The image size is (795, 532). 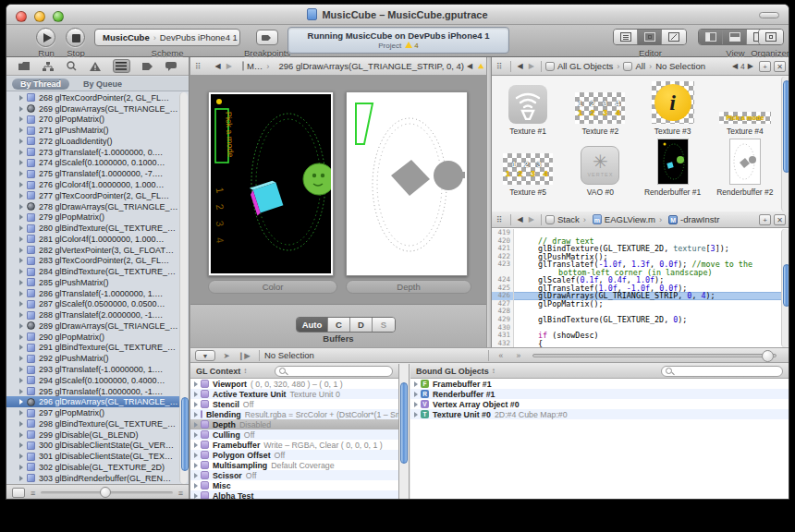 I want to click on gl-call-row: 275 glTranslatef(1.0000000, -7.…, so click(x=92, y=174).